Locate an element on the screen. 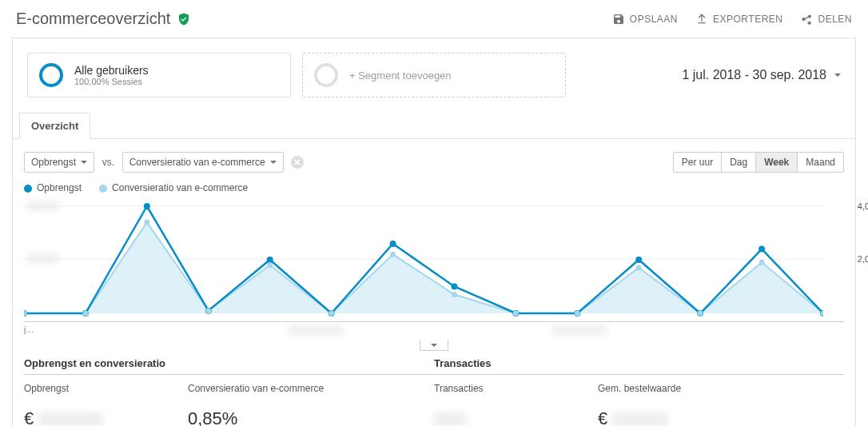 Image resolution: width=868 pixels, height=426 pixels. date-range-picker: 1 jul. 2018 - 30 sep. 2018 is located at coordinates (761, 75).